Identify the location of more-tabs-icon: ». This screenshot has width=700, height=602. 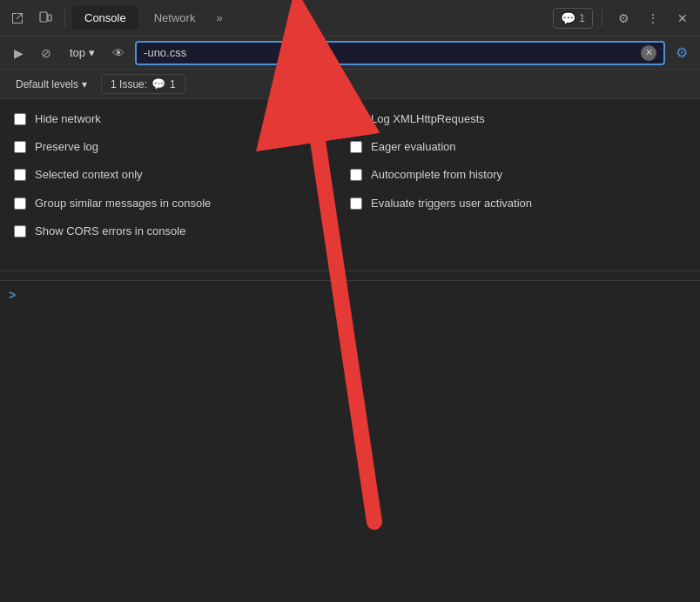
(219, 17).